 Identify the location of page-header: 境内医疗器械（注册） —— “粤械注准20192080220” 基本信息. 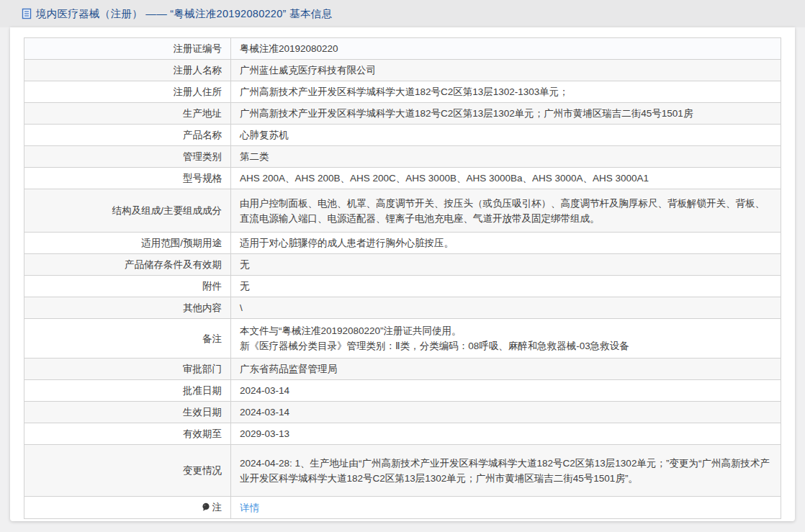
(402, 14).